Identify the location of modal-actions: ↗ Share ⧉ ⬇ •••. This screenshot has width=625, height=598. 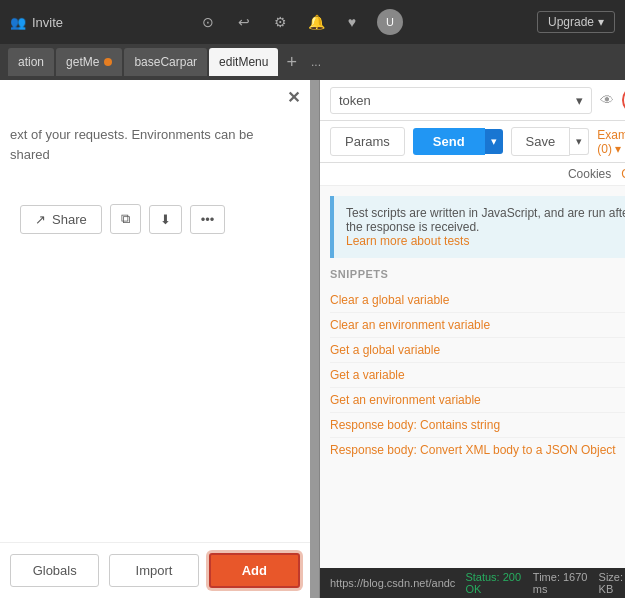
(150, 219).